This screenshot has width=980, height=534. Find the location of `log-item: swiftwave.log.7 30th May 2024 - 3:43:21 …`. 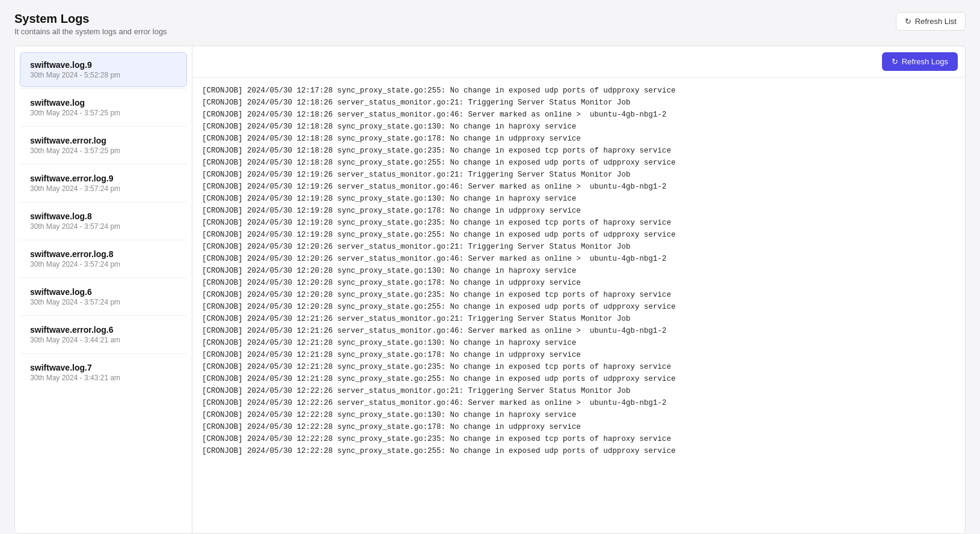

log-item: swiftwave.log.7 30th May 2024 - 3:43:21 … is located at coordinates (103, 372).